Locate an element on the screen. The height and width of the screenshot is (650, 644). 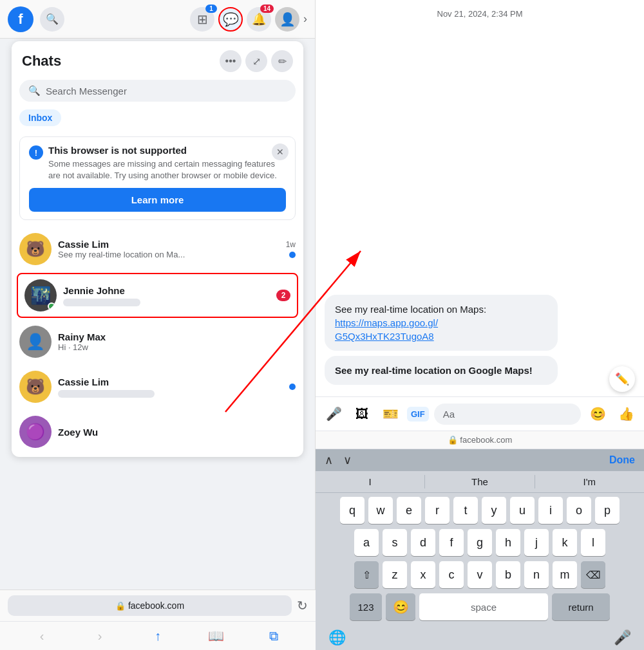
key-f: f is located at coordinates (451, 543).